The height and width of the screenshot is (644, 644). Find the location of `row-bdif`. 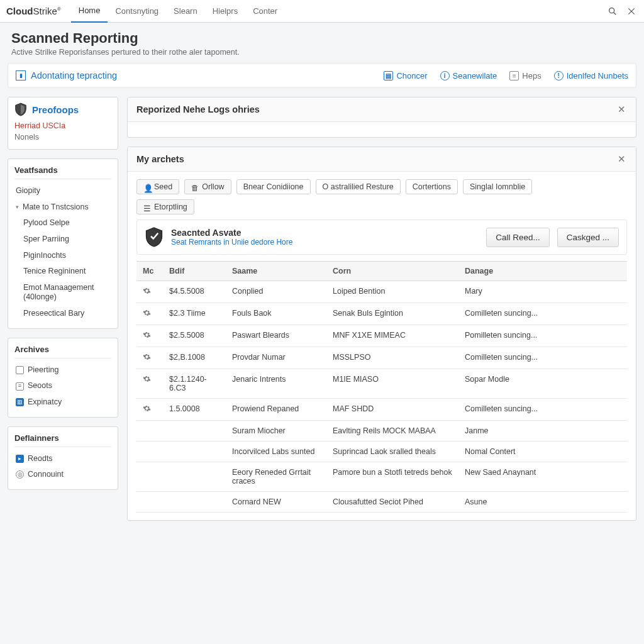

row-bdif is located at coordinates (194, 502).